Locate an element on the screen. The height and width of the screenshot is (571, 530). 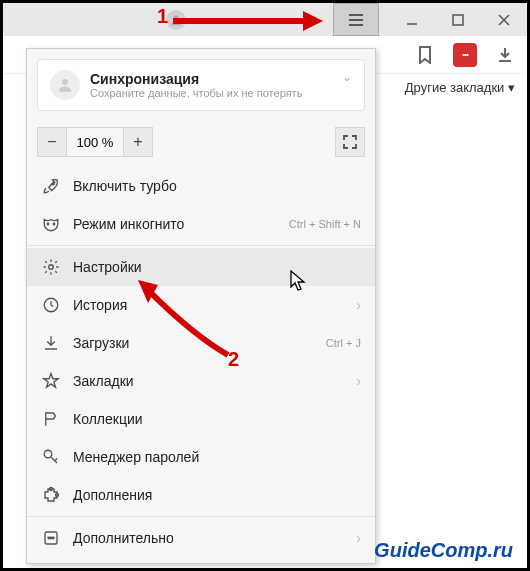
profile-avatar-icon is located at coordinates (176, 20).